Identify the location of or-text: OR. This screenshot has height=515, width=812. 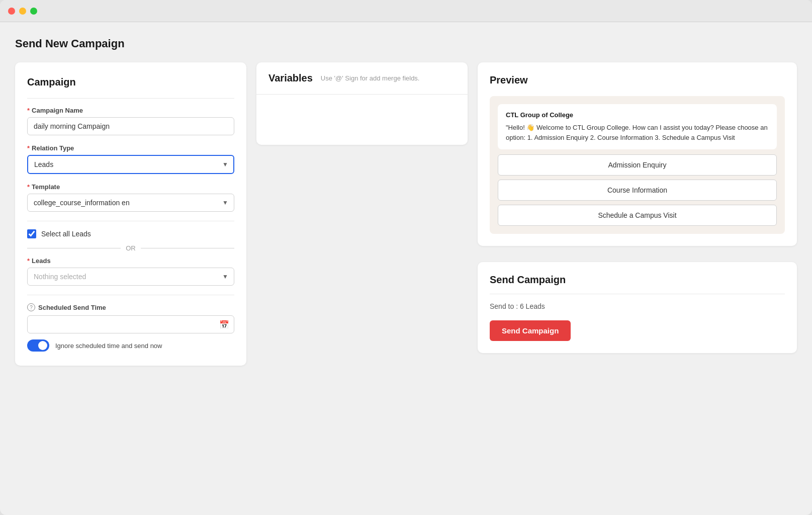
(131, 248).